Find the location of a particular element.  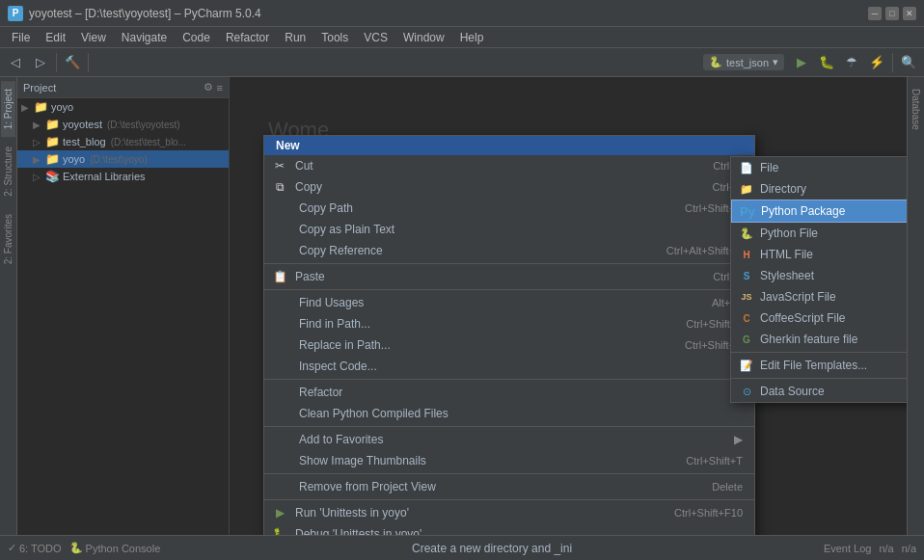

tree-item-ext-libs: ▷ 📚 External Libraries is located at coordinates (123, 176).